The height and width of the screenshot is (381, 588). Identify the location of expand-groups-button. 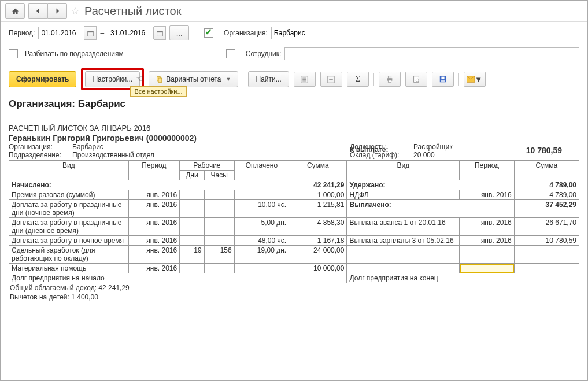
(305, 79).